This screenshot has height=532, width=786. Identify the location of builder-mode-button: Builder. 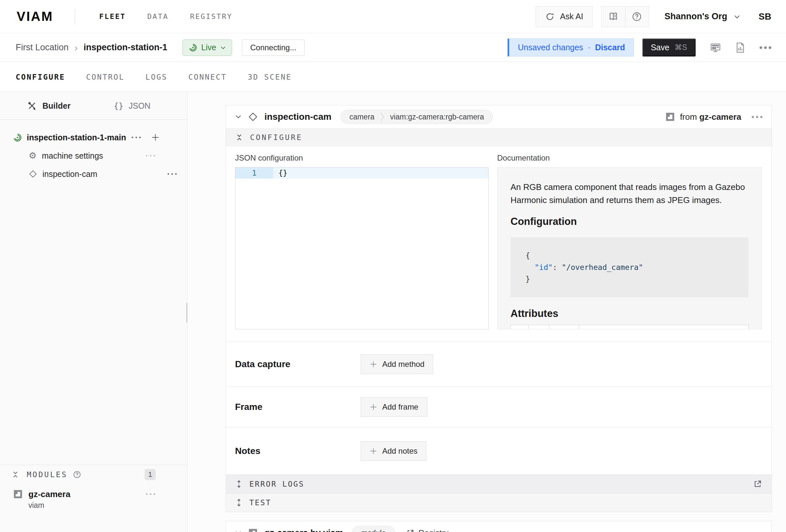
(49, 106).